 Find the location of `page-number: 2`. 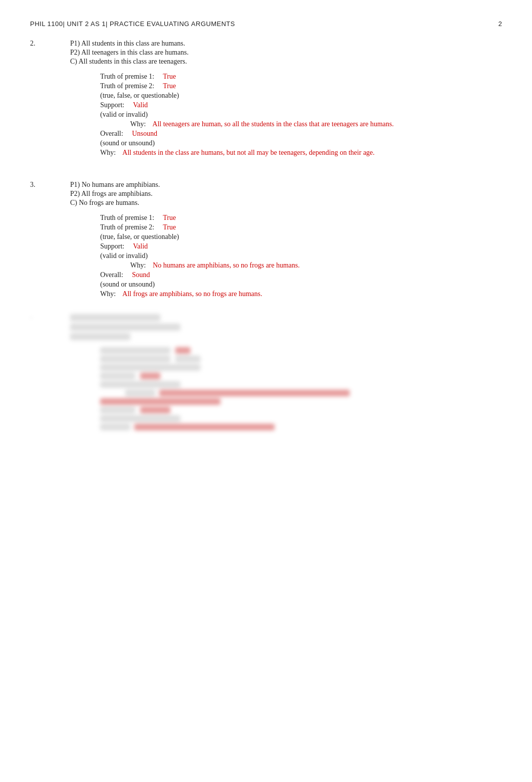

page-number: 2 is located at coordinates (500, 24).